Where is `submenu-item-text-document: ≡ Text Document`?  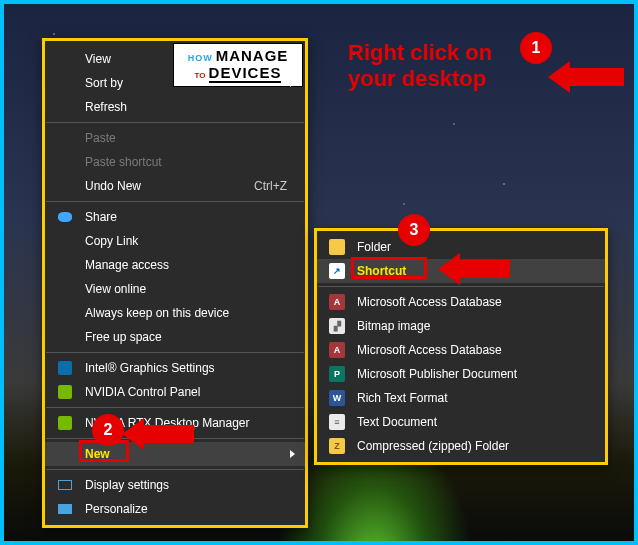 submenu-item-text-document: ≡ Text Document is located at coordinates (461, 422).